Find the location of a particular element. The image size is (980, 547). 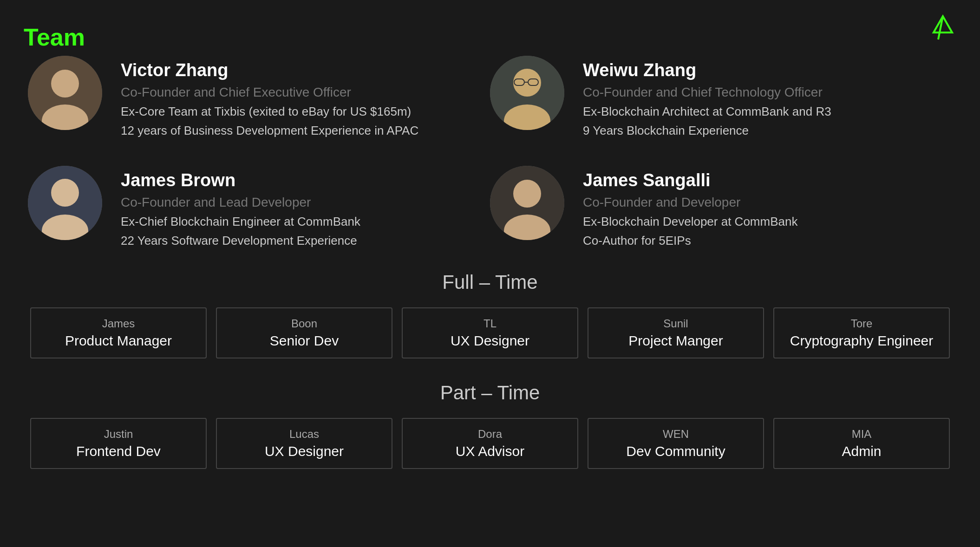

page-title: Team is located at coordinates (54, 37).